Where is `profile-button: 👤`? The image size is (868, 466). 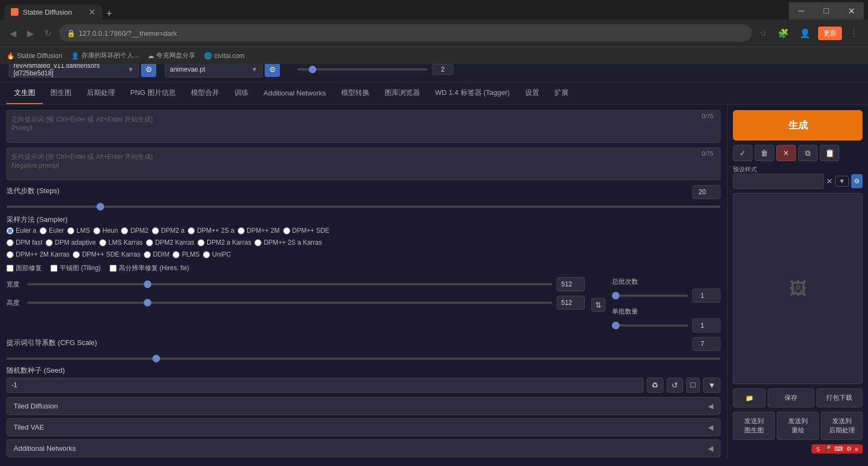
profile-button: 👤 is located at coordinates (805, 34).